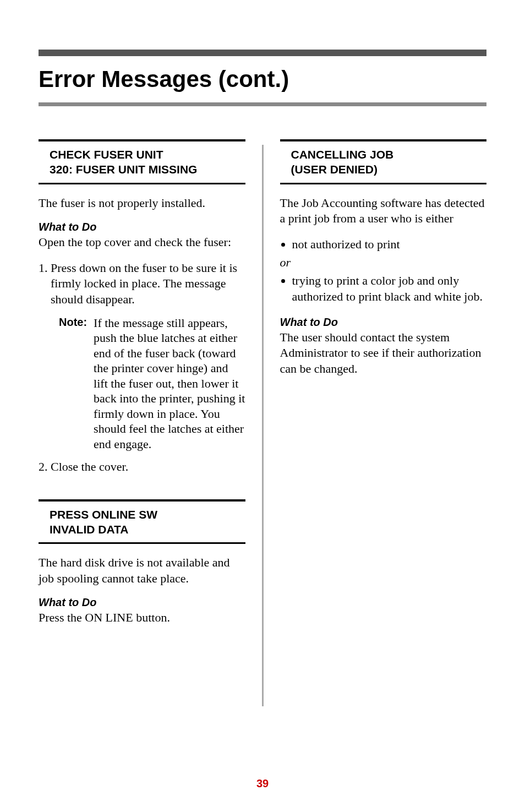  I want to click on bullet-list: not authorized to print, so click(384, 244).